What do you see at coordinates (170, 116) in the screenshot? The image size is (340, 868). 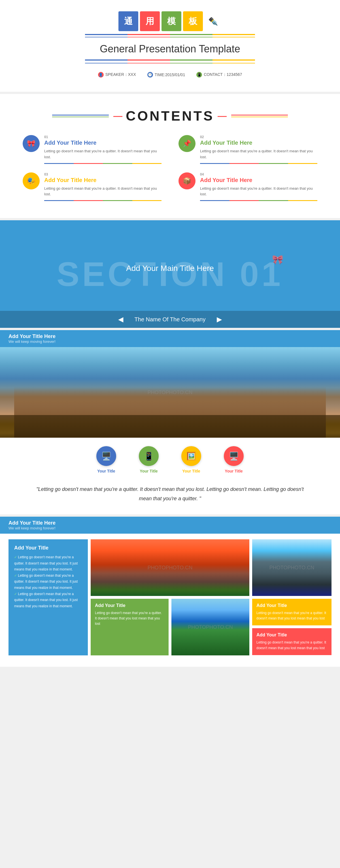 I see `contents-title: CONTENTS` at bounding box center [170, 116].